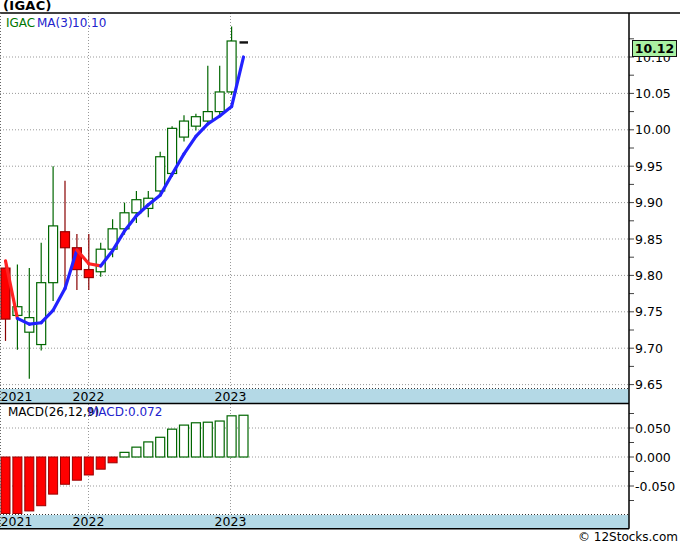 This screenshot has width=680, height=546. I want to click on svg-text: 9.80, so click(649, 276).